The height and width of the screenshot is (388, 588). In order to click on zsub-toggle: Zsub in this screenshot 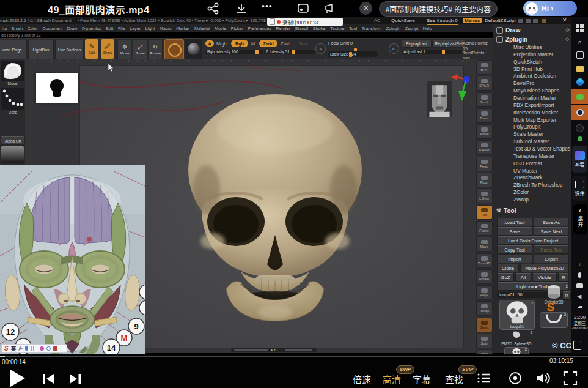, I will do `click(285, 44)`.